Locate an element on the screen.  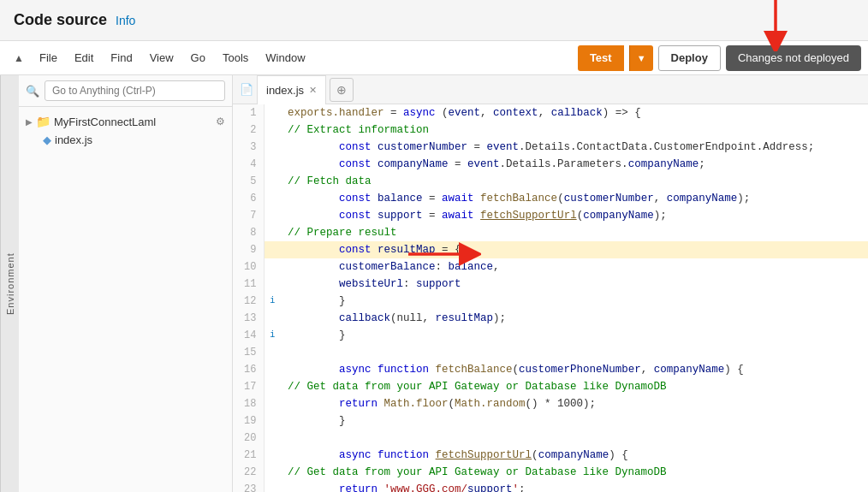
line-content: const resultMap = { is located at coordinates (574, 250).